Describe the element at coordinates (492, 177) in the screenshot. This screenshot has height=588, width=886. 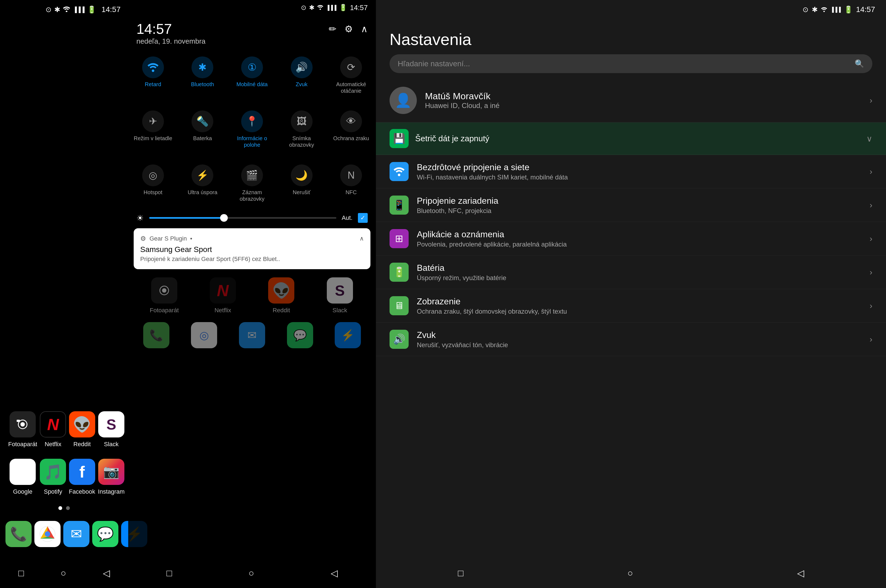
I see `wireless-settings-sub: Wi-Fi, nastavenia duálnych SIM kariet, m…` at that location.